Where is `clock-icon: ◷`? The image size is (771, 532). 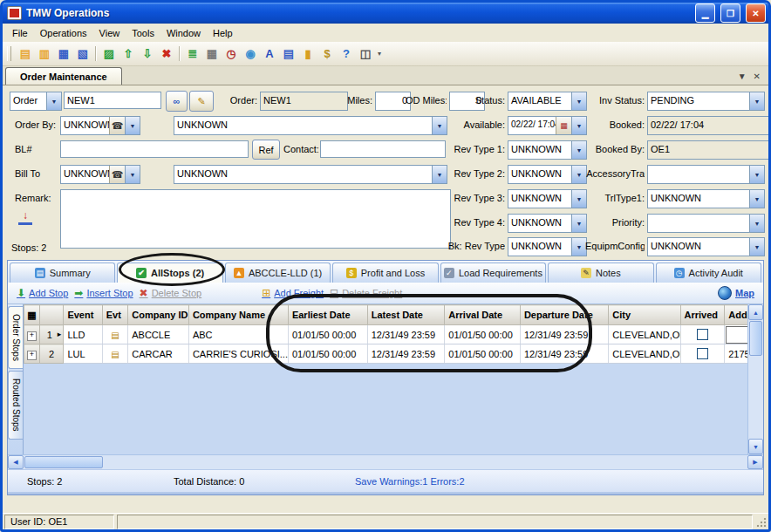 clock-icon: ◷ is located at coordinates (231, 54).